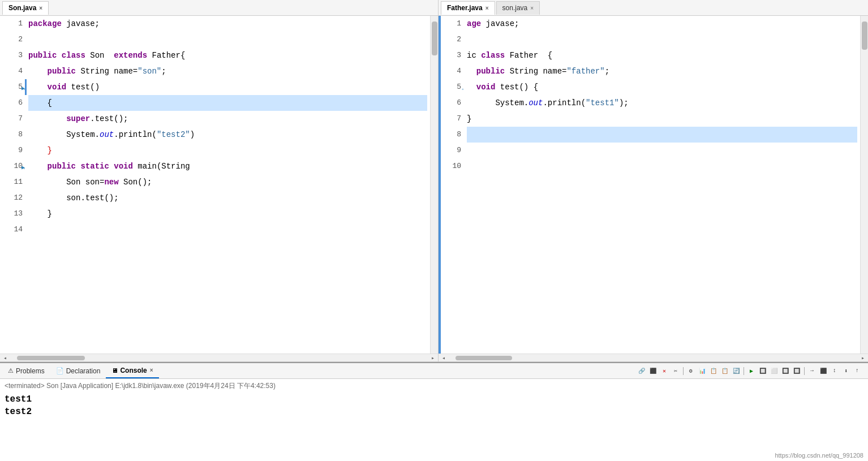 The height and width of the screenshot is (461, 868). Describe the element at coordinates (662, 87) in the screenshot. I see `right-code-line-5: void test() {` at that location.